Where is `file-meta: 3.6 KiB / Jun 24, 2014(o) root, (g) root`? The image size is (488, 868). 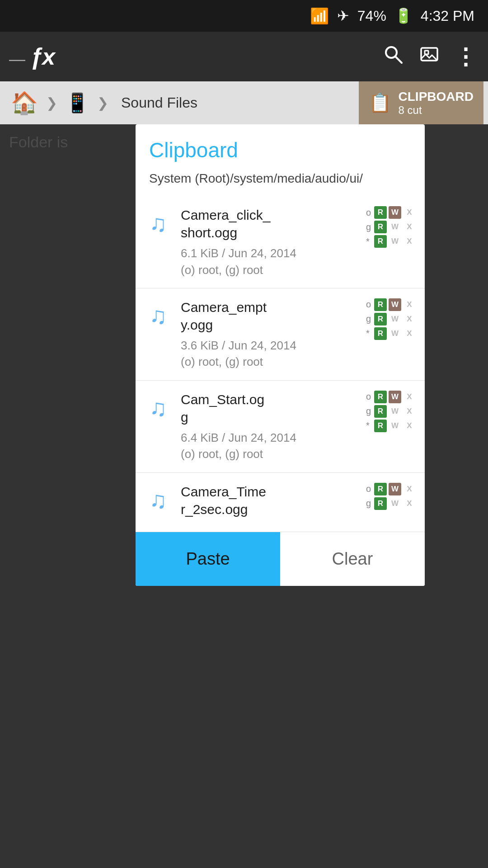 file-meta: 3.6 KiB / Jun 24, 2014(o) root, (g) root is located at coordinates (271, 354).